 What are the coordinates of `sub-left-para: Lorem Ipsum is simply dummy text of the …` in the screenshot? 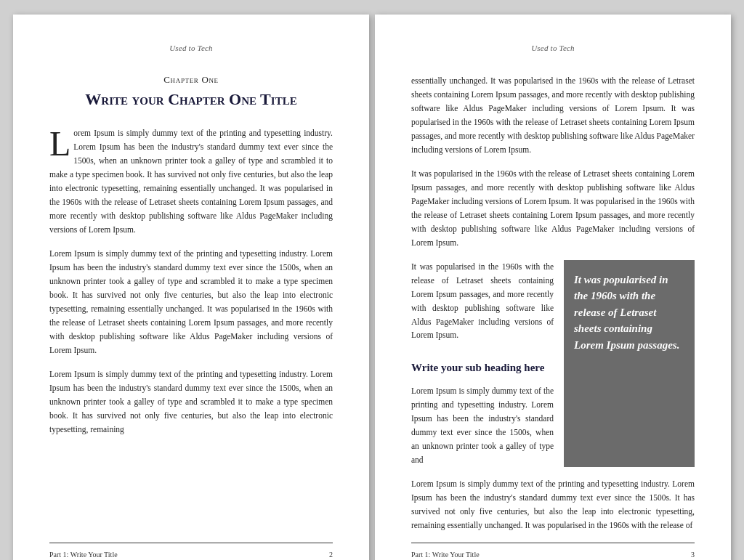 It's located at (482, 426).